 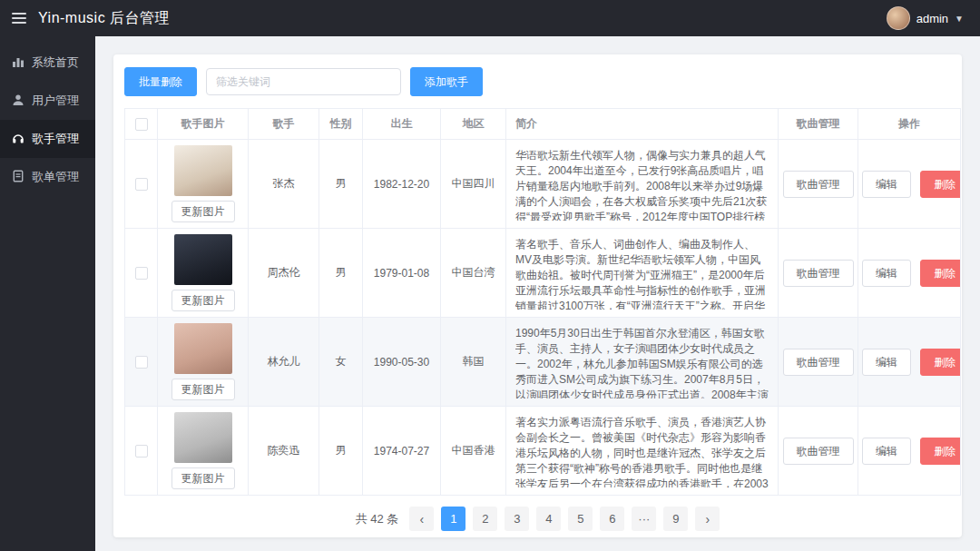 What do you see at coordinates (933, 18) in the screenshot?
I see `user-menu: admin ▼` at bounding box center [933, 18].